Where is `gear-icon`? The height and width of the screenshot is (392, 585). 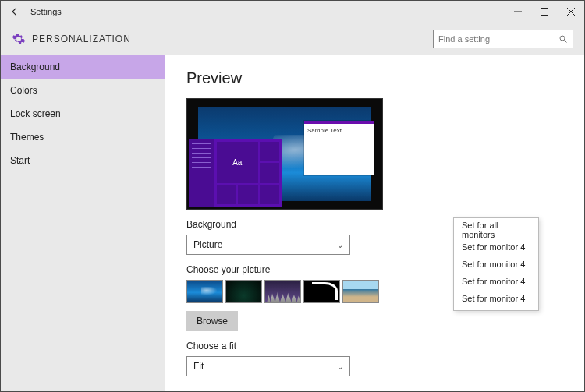 gear-icon is located at coordinates (19, 39).